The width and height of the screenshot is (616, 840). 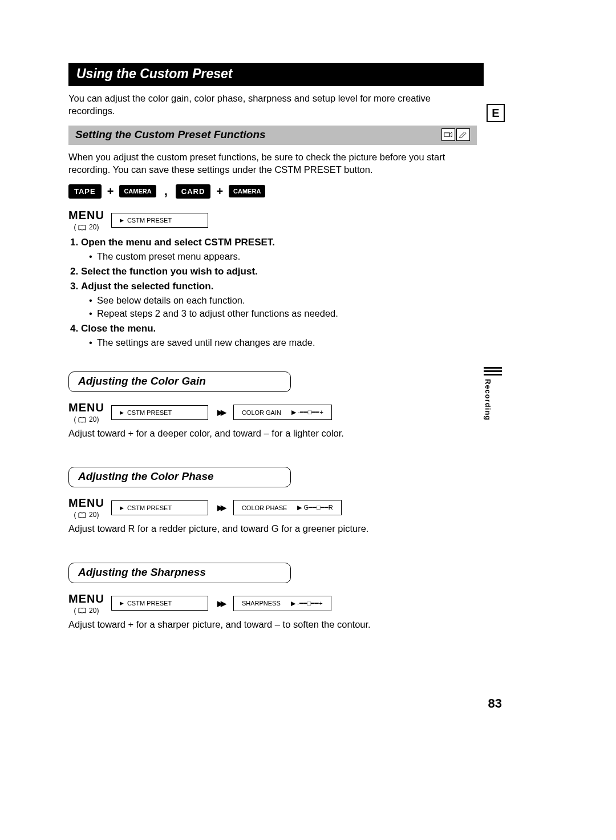 What do you see at coordinates (276, 74) in the screenshot?
I see `page-title-bar: Using the Custom Preset` at bounding box center [276, 74].